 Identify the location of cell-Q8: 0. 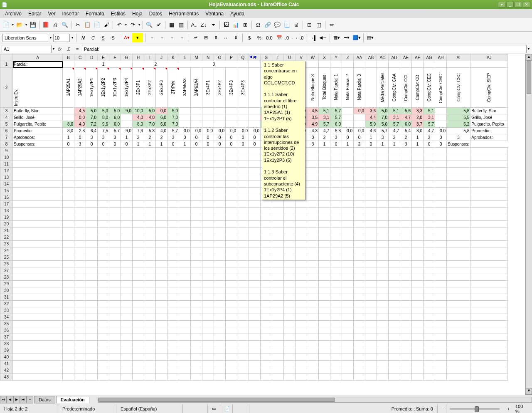
(243, 144).